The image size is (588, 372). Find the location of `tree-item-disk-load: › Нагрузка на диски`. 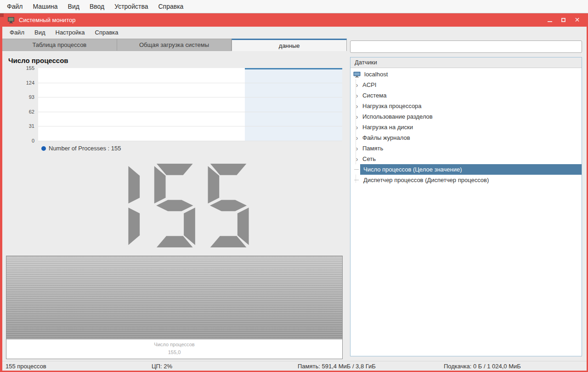

tree-item-disk-load: › Нагрузка на диски is located at coordinates (466, 127).